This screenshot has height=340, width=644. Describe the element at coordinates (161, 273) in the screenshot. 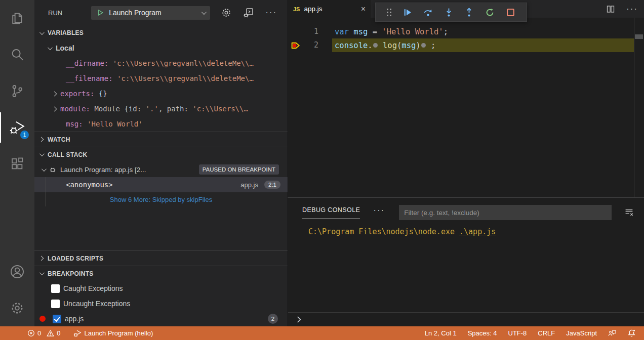

I see `breakpoints-section-header: BREAKPOINTS` at that location.